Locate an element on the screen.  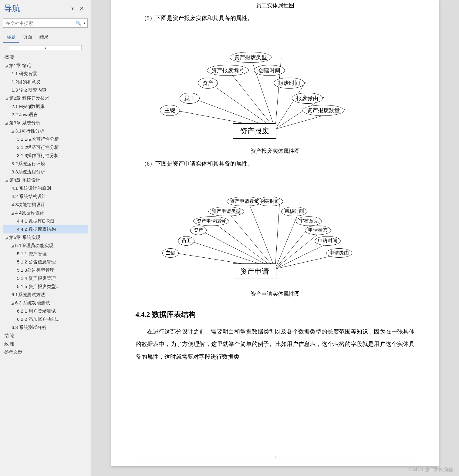
nav-header: 导航 ▼ ✕ is located at coordinates (46, 8).